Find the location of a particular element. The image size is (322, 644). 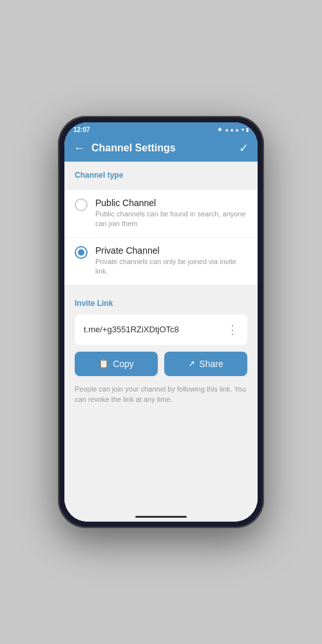

home-bar is located at coordinates (161, 516).